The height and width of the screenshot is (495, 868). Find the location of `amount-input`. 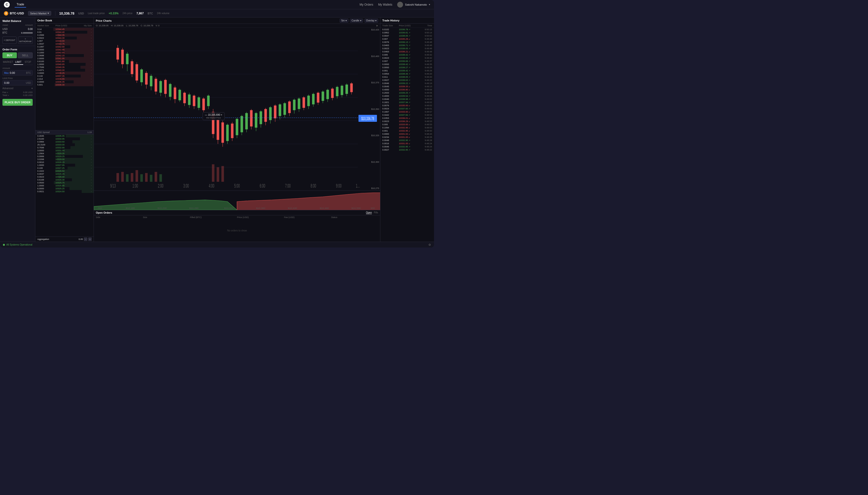

amount-input is located at coordinates (18, 73).